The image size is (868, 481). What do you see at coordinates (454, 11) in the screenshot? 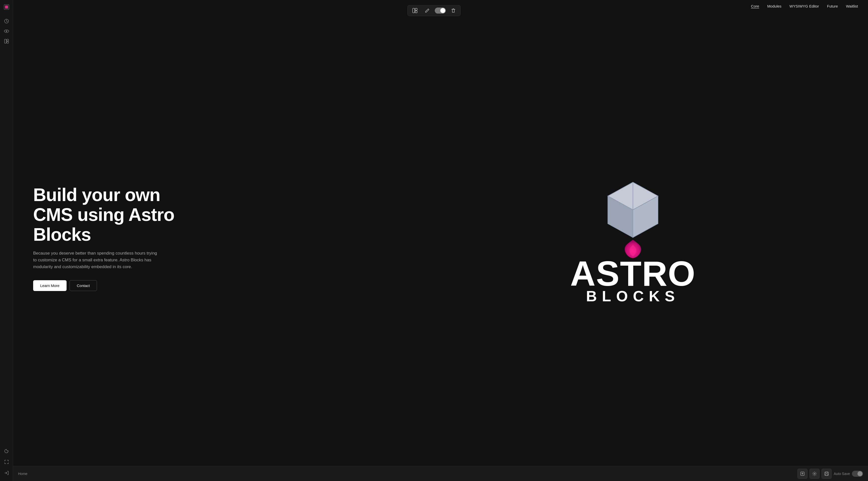
I see `delete-toolbar-btn` at bounding box center [454, 11].